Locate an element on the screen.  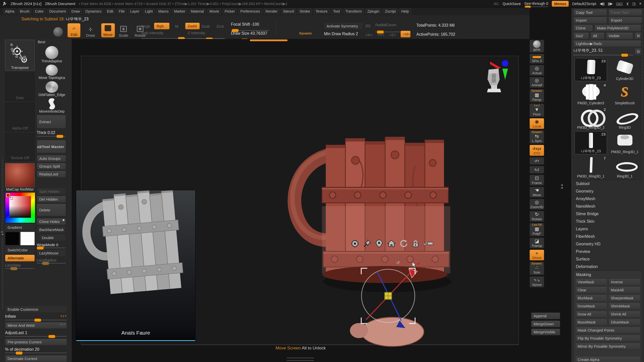
move-mode-button: MMove is located at coordinates (108, 30).